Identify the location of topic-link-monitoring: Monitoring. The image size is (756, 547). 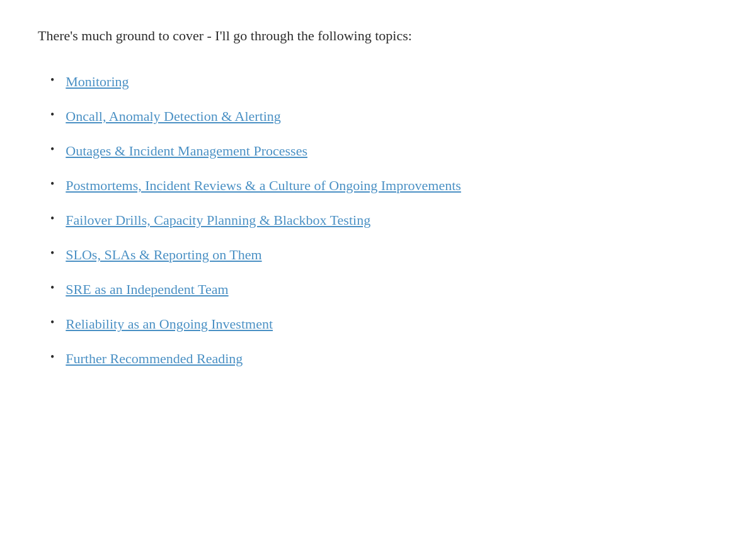
(97, 82).